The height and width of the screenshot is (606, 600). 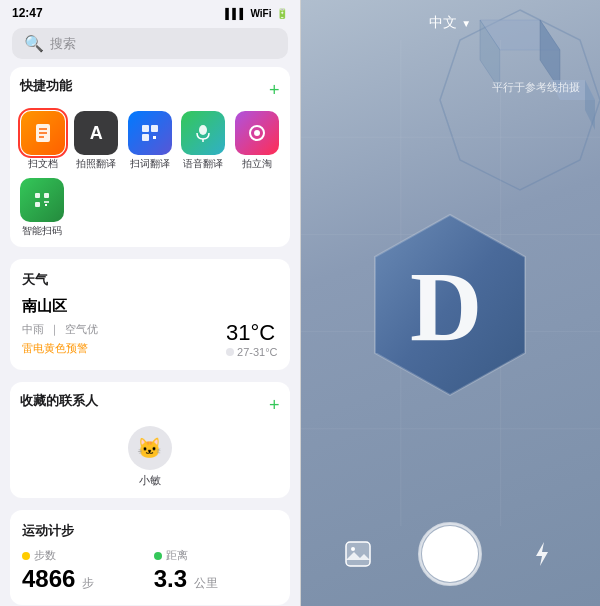 I want to click on quick-functions-add: +, so click(x=274, y=90).